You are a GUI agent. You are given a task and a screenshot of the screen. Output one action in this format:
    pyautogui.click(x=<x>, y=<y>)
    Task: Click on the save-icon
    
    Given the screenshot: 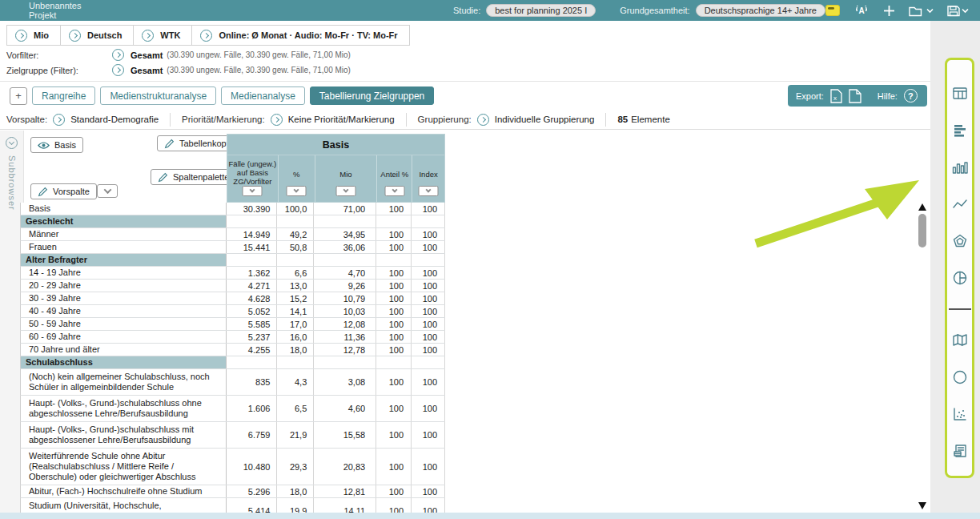 What is the action you would take?
    pyautogui.click(x=958, y=11)
    